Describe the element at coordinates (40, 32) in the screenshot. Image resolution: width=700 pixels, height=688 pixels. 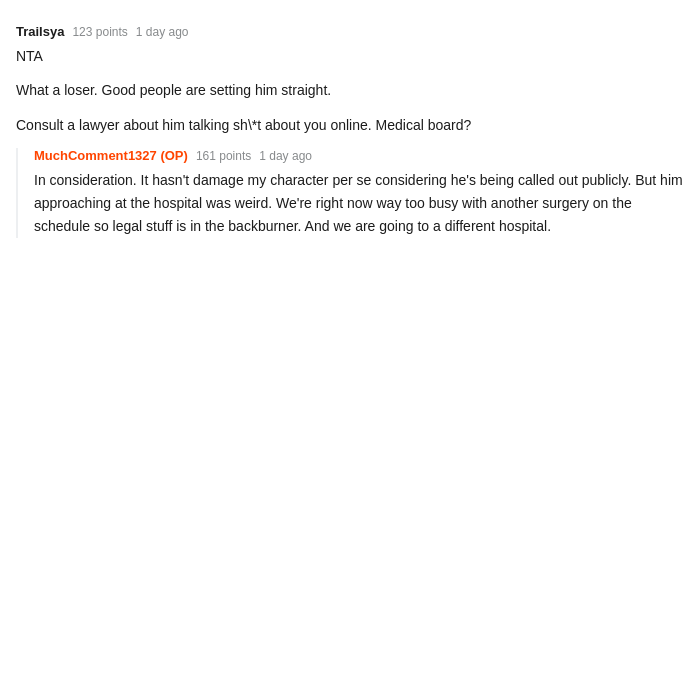
I see `username: Trailsya` at that location.